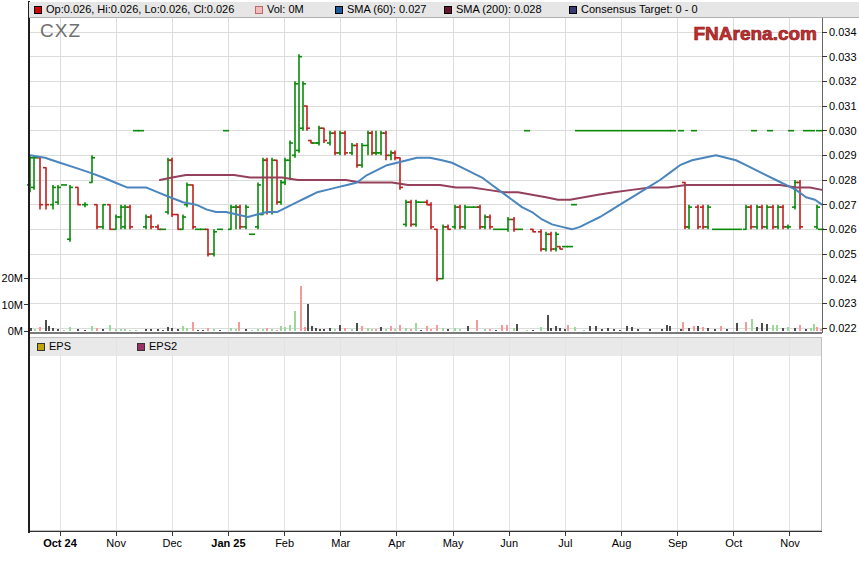 This screenshot has width=859, height=566. I want to click on eps-legend-label: EPS2, so click(163, 346).